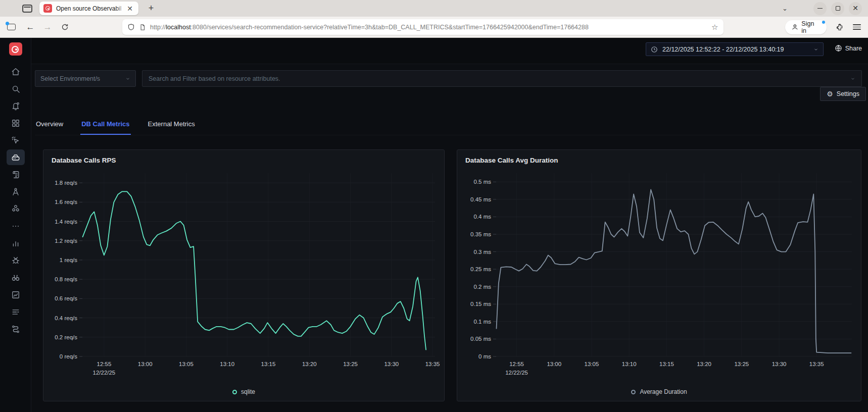  What do you see at coordinates (16, 261) in the screenshot?
I see `sidebar-item-exceptions` at bounding box center [16, 261].